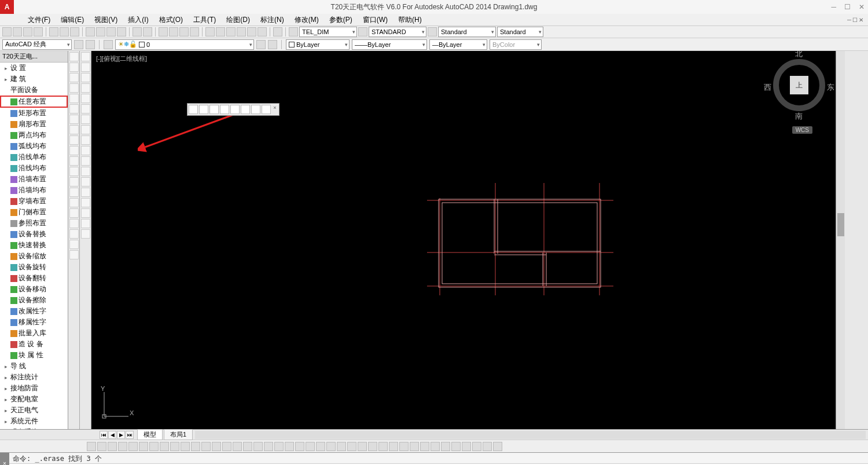 Image resolution: width=868 pixels, height=465 pixels. What do you see at coordinates (5, 459) in the screenshot?
I see `cmdline-close-icon: ×` at bounding box center [5, 459].